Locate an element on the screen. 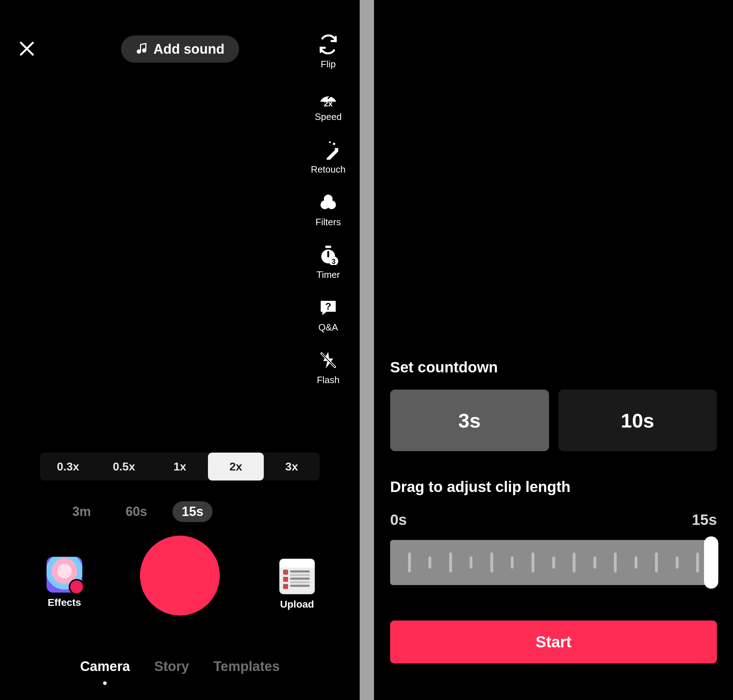 The width and height of the screenshot is (733, 700). music-note-icon is located at coordinates (142, 49).